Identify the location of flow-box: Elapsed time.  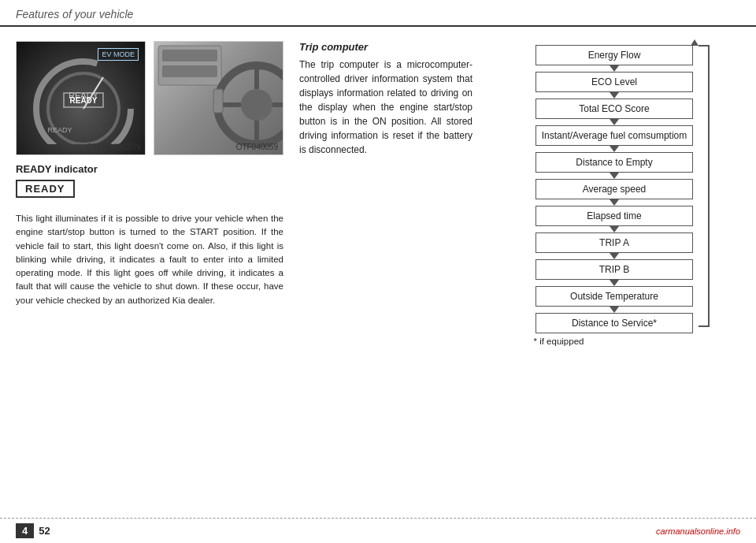
(614, 216).